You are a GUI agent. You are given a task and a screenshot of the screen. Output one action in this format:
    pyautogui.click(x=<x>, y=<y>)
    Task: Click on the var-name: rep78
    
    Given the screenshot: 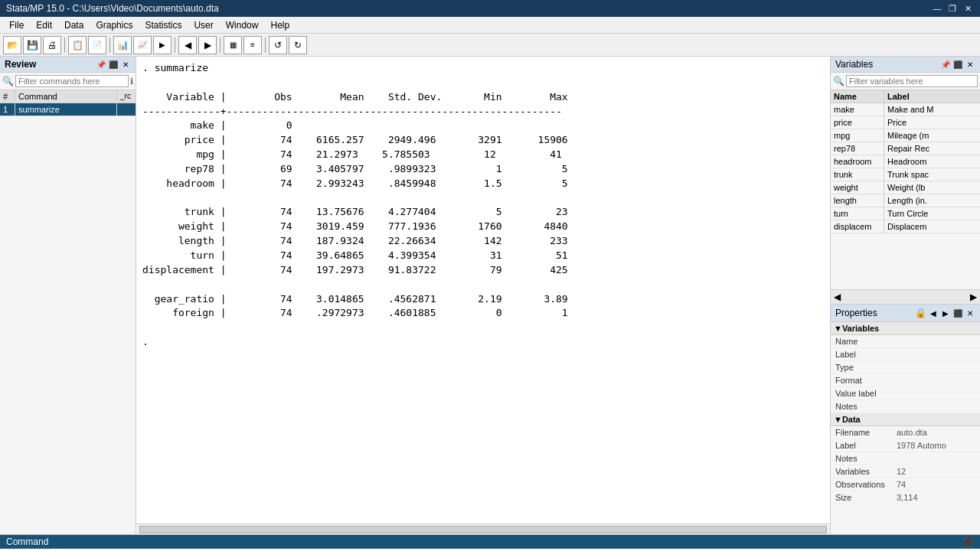 What is the action you would take?
    pyautogui.click(x=858, y=148)
    